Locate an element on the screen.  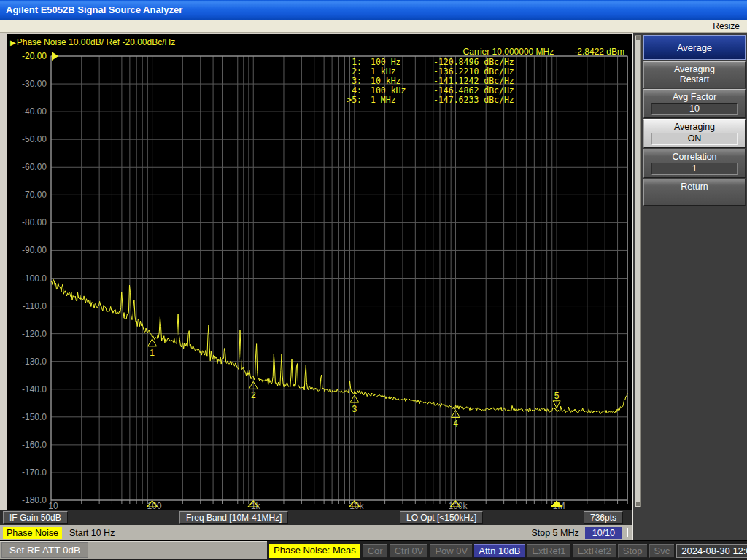
softkey-menu-title: Average is located at coordinates (694, 47).